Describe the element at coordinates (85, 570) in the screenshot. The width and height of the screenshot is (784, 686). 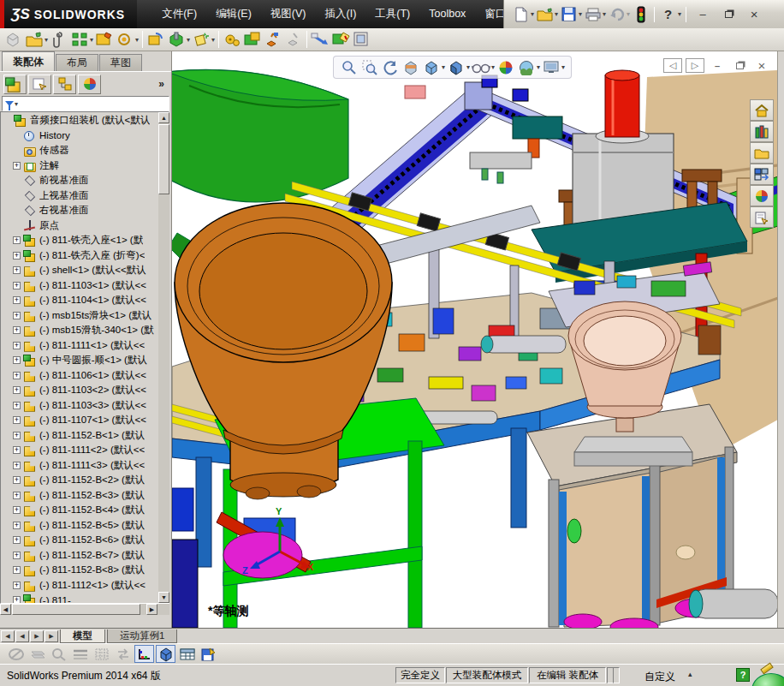
I see `tree-row: + (-) 811-1152-B<8> (默认` at that location.